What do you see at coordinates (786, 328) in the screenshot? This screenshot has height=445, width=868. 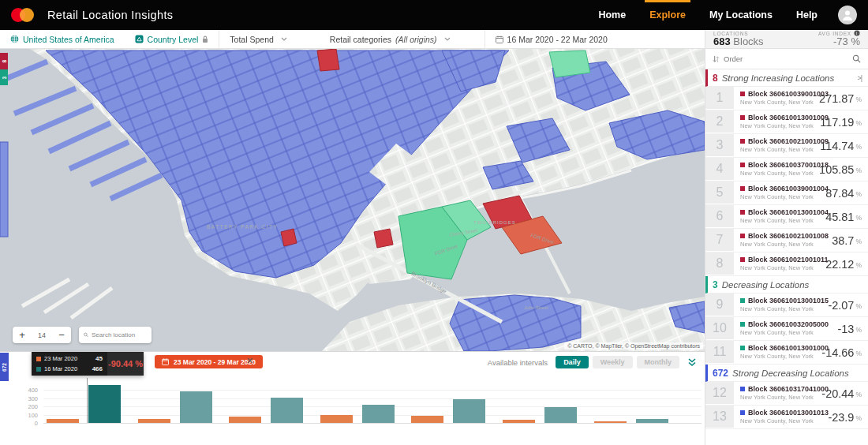 I see `item-info: Block 360610032005000New York County, Ne…` at bounding box center [786, 328].